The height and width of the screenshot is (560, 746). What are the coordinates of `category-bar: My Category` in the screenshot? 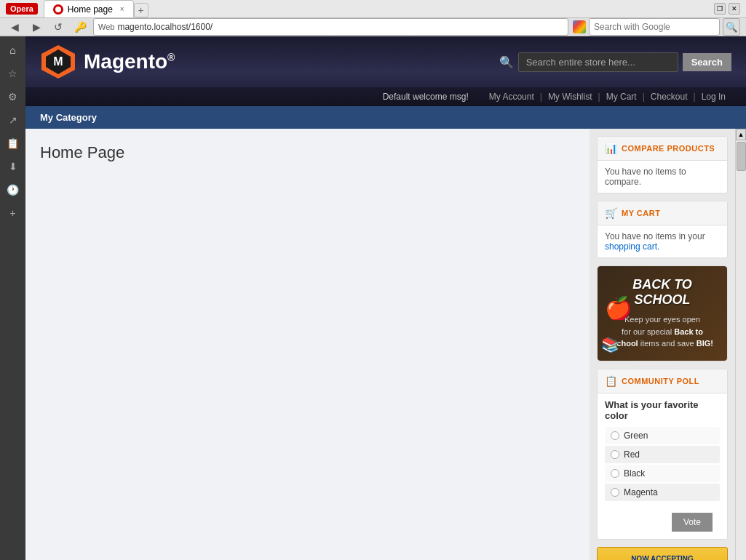 It's located at (386, 118).